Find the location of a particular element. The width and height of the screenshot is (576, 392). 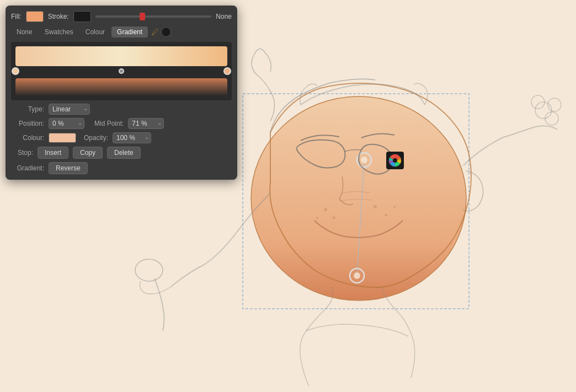

colour-stop-swatch is located at coordinates (62, 138).